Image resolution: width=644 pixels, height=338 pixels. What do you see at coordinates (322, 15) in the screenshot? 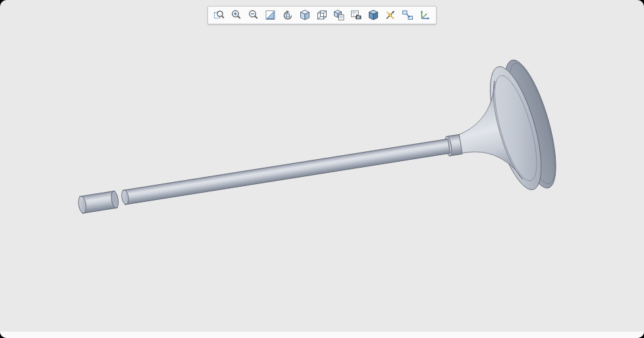
I see `wireframe-view-button` at bounding box center [322, 15].